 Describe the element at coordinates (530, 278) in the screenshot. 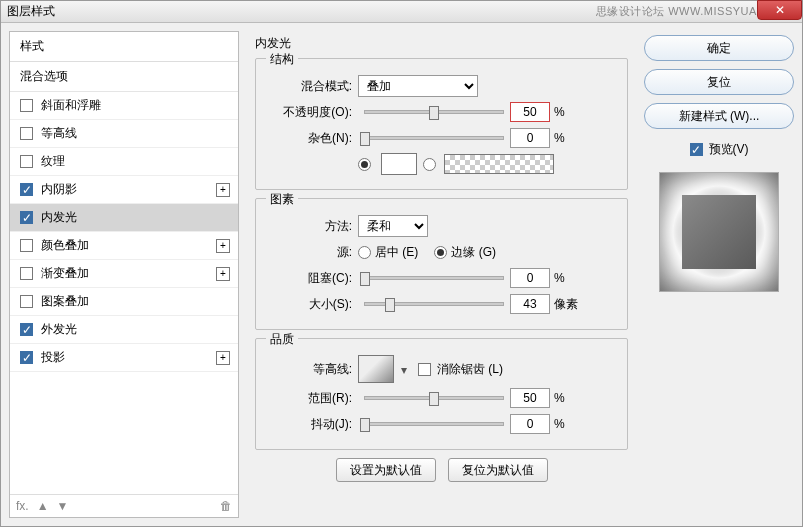

I see `choke-input: 0` at that location.